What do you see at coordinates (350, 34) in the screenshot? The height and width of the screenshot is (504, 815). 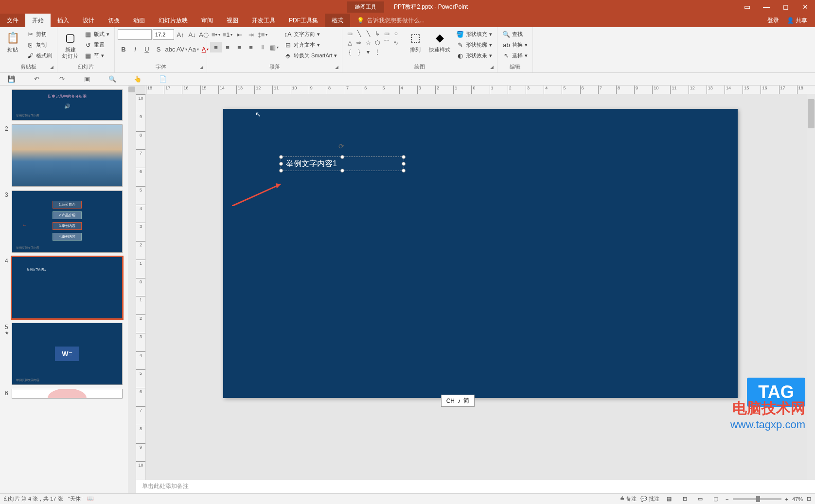 I see `shape-textbox-icon: ▭` at bounding box center [350, 34].